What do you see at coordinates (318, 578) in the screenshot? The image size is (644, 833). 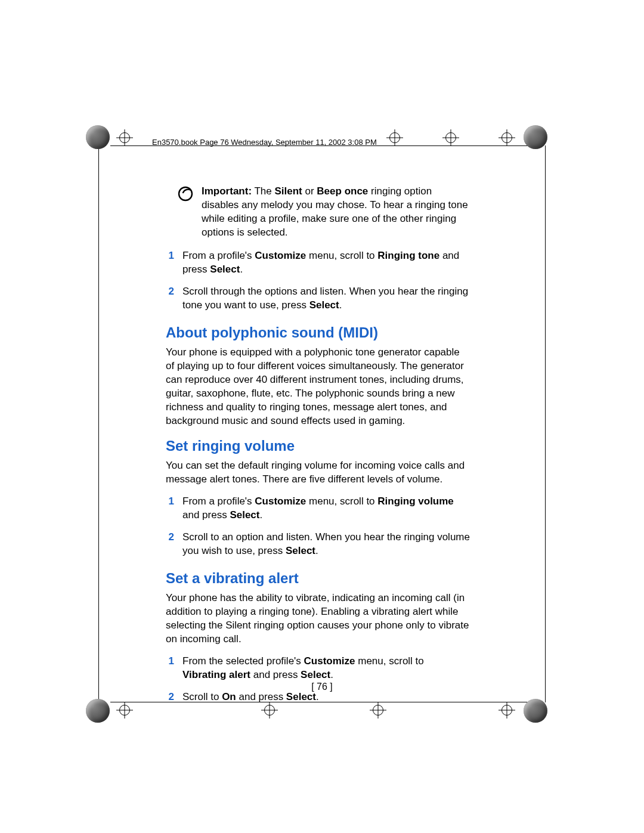 I see `section-heading-vibrate: Set a vibrating alert` at bounding box center [318, 578].